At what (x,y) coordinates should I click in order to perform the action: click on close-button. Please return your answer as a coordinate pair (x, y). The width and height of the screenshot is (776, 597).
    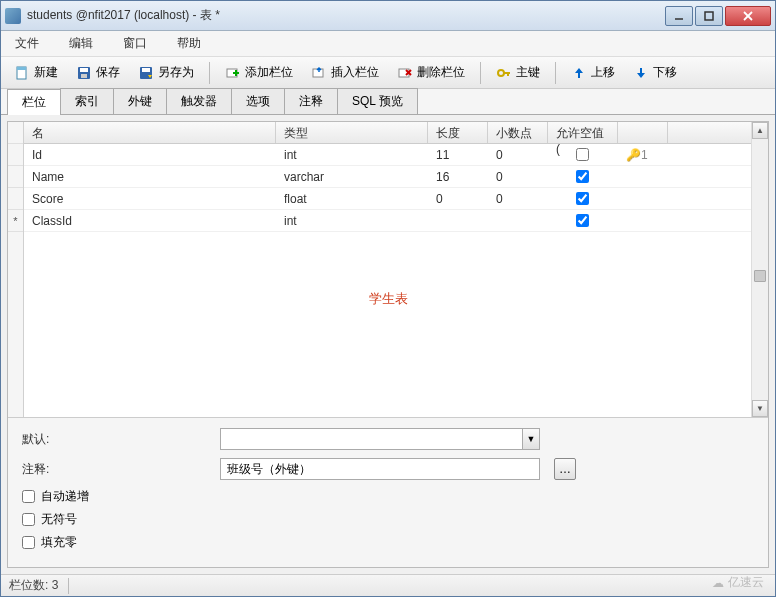
    Looking at the image, I should click on (748, 16).